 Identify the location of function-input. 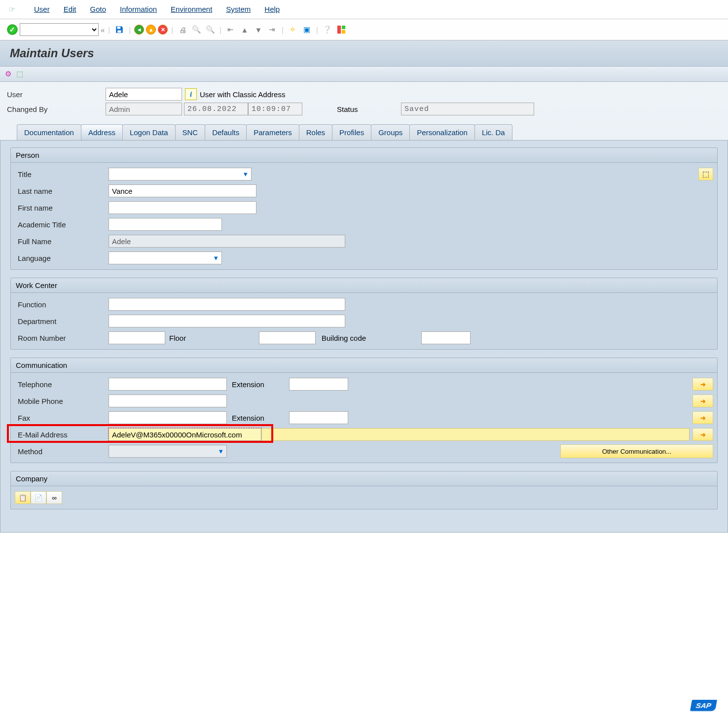
(227, 304).